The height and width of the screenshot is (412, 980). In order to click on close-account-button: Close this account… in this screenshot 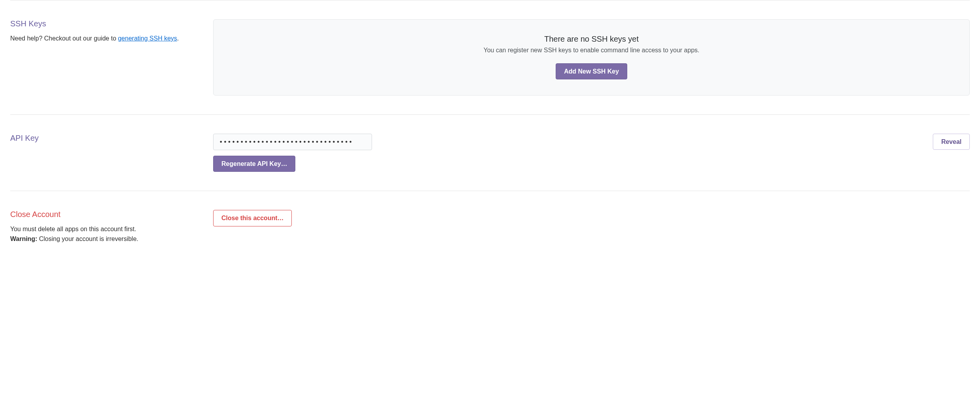, I will do `click(252, 218)`.